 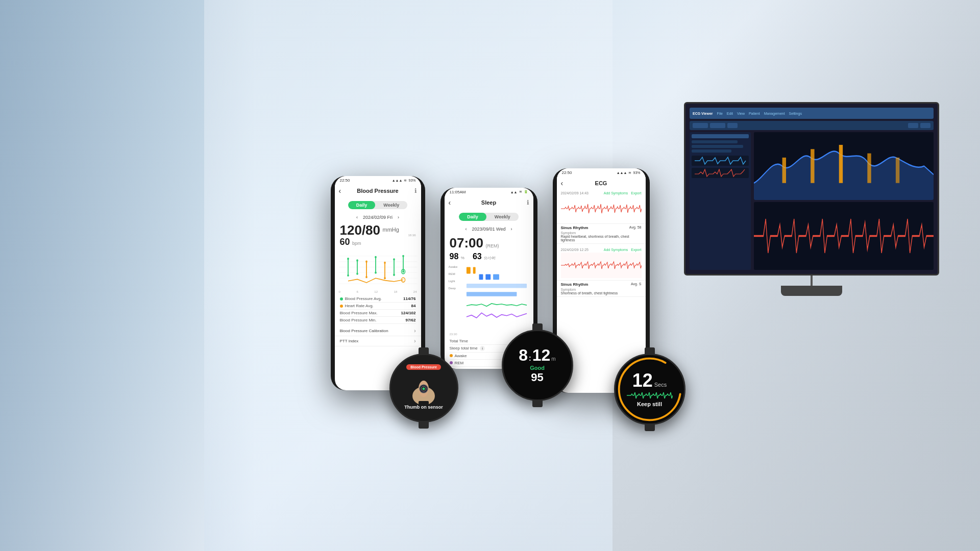 I want to click on sleep-phone-wrapper: 11:05AM ▲▲ ≋ 🔋 ‹ Sleep ℹ Daily, so click(x=489, y=279).